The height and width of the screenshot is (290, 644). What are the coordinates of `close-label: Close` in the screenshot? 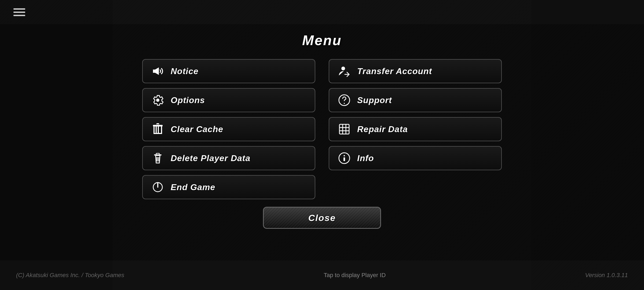 It's located at (322, 218).